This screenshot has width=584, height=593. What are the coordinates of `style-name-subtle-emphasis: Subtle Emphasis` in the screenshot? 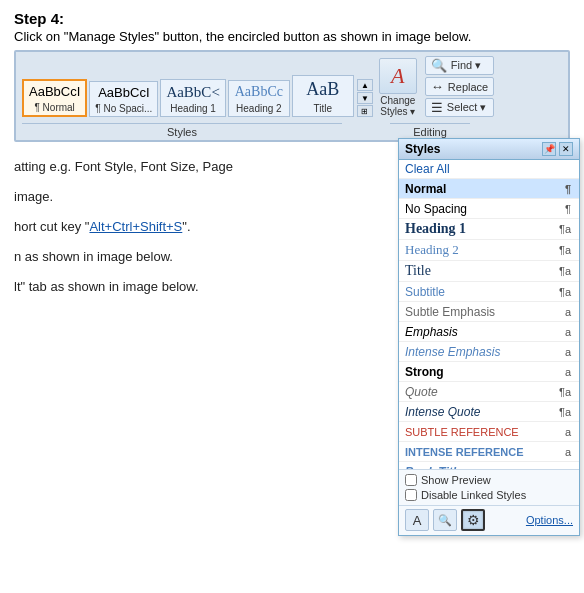 It's located at (483, 312).